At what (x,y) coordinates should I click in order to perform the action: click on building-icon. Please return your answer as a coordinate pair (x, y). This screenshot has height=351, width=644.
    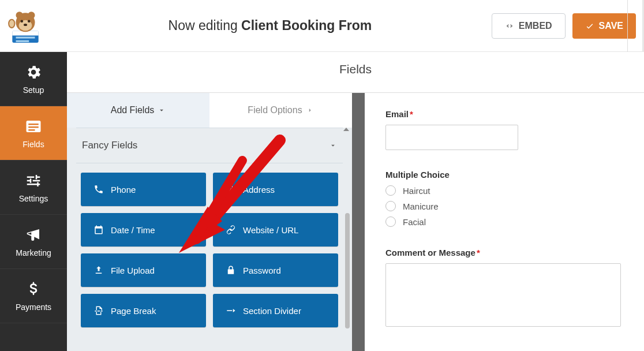
    Looking at the image, I should click on (231, 189).